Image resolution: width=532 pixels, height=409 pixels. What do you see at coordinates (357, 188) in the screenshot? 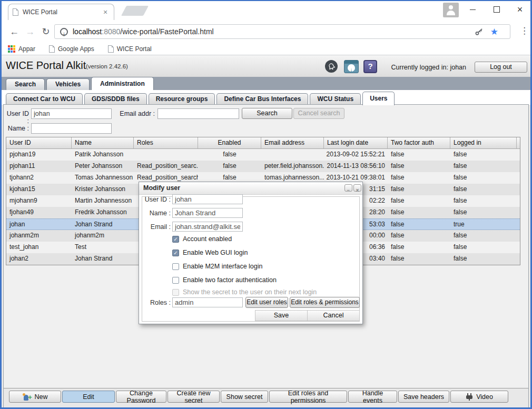
I see `dialog-close-icon` at bounding box center [357, 188].